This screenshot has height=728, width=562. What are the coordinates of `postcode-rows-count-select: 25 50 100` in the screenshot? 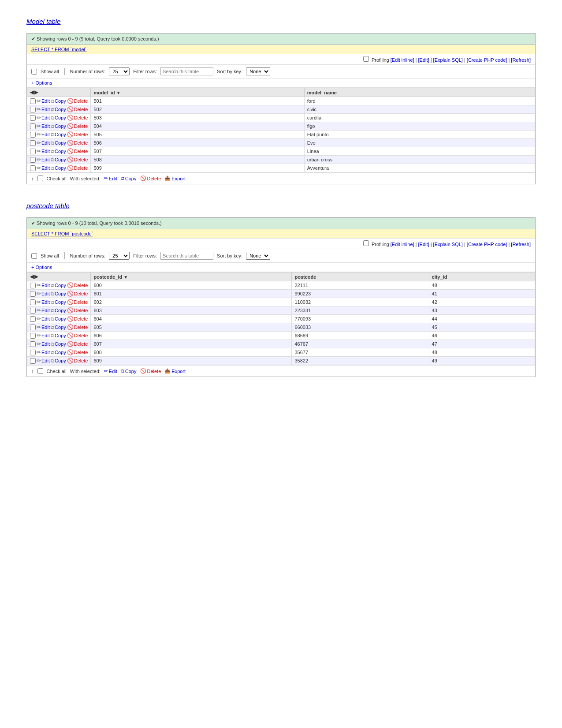 It's located at (119, 256).